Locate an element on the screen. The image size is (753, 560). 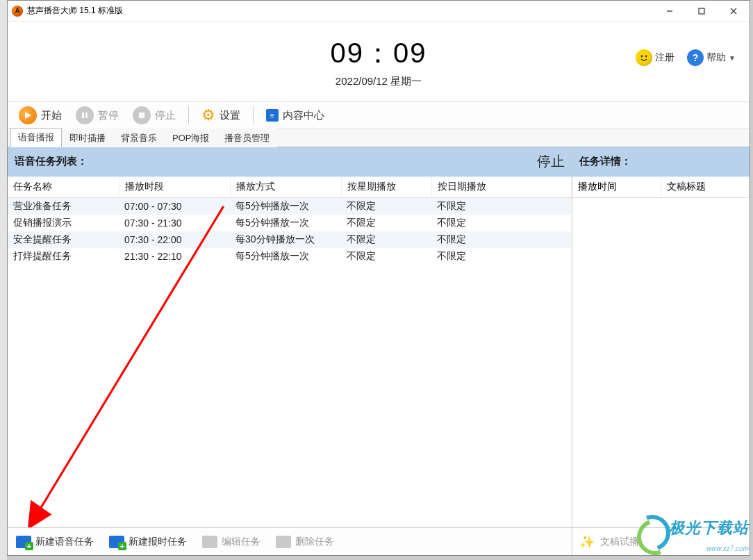
col-period: 播放时段 is located at coordinates (174, 188).